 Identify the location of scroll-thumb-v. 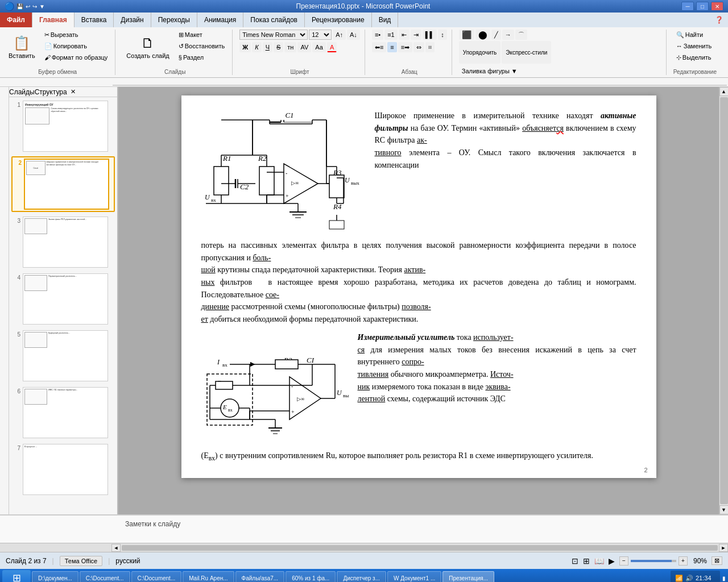
(724, 301).